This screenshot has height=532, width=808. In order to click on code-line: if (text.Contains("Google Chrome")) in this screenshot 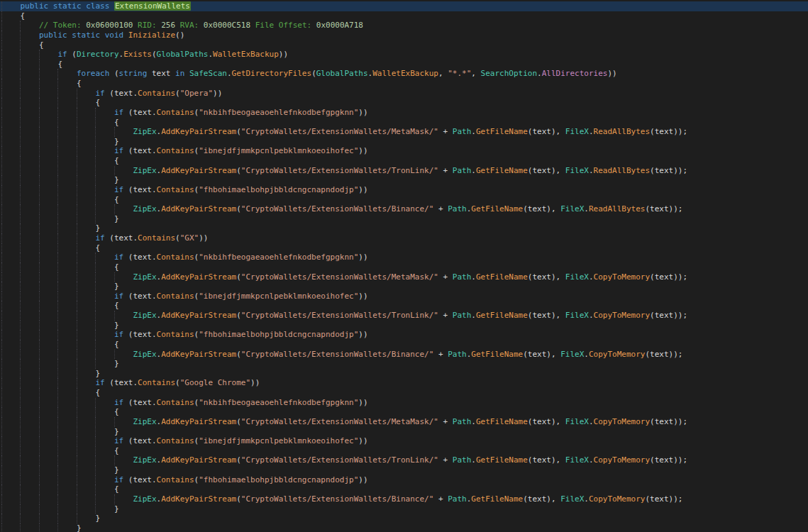, I will do `click(404, 383)`.